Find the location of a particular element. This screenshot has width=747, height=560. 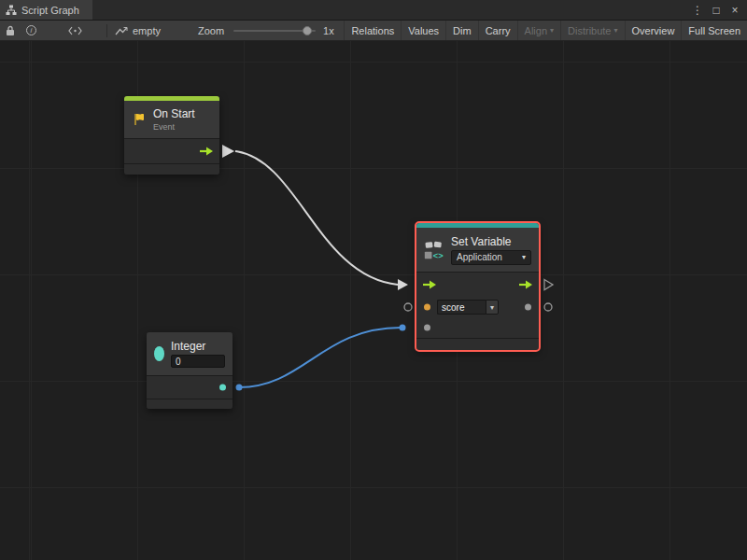

dim-button: Dim is located at coordinates (461, 30).